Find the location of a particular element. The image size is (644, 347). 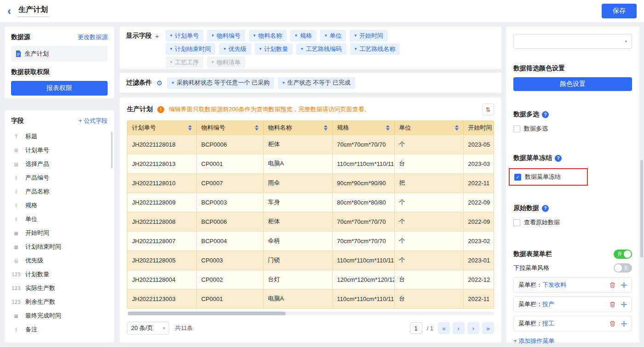

field-list-item: 123 计划数量 is located at coordinates (59, 274).